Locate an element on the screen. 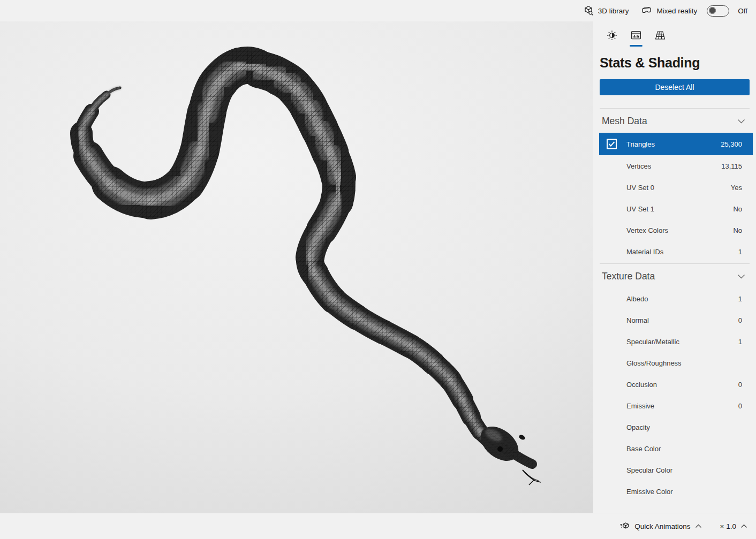  sun-icon is located at coordinates (612, 35).